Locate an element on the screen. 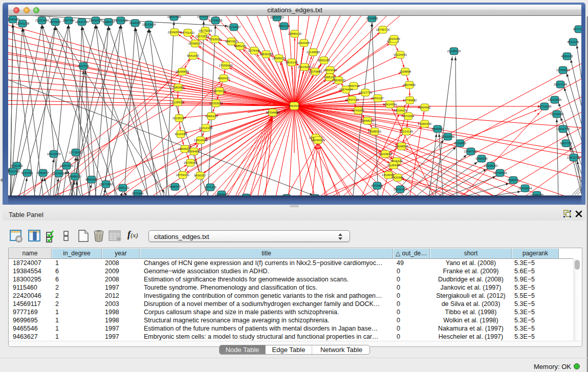 The width and height of the screenshot is (588, 372). svg-text: 5641643 is located at coordinates (193, 56).